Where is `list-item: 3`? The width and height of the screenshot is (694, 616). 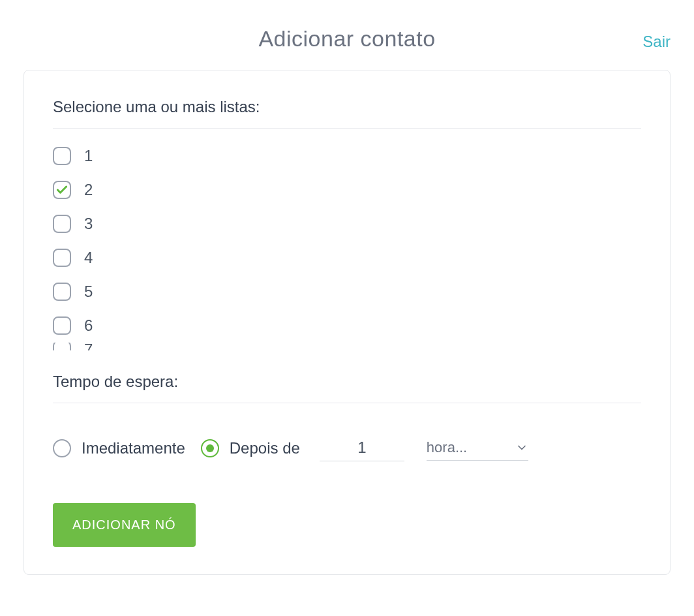
list-item: 3 is located at coordinates (347, 224).